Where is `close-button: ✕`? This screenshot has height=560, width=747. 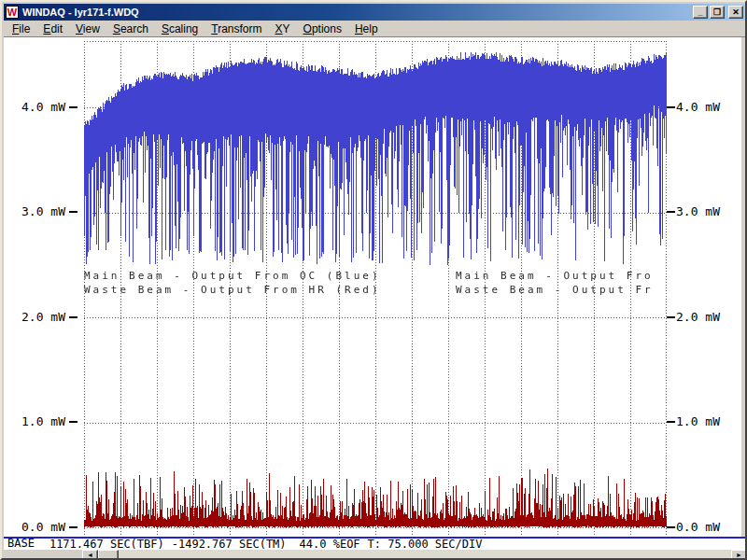
close-button: ✕ is located at coordinates (736, 12).